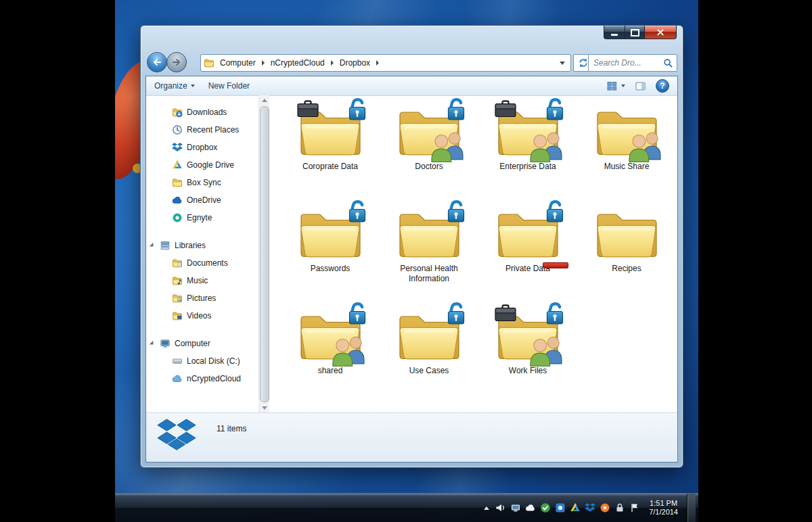 Image resolution: width=812 pixels, height=522 pixels. I want to click on sidebar-item-recent-places: Recent Places, so click(202, 130).